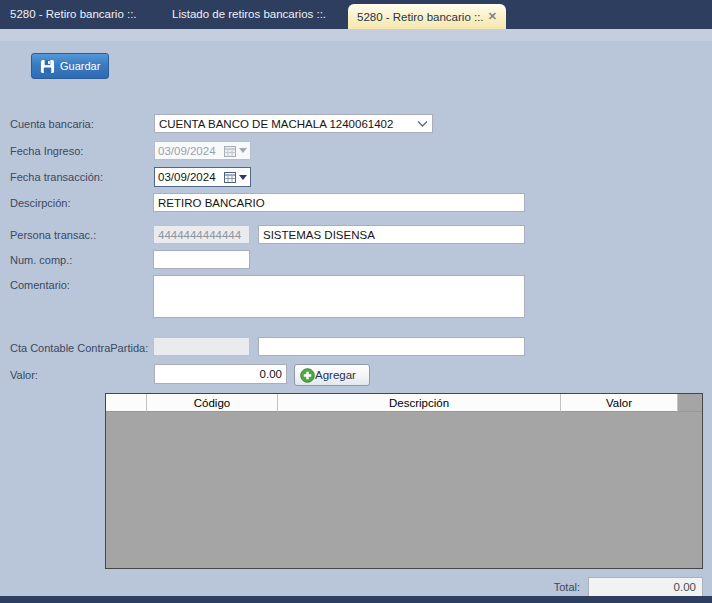  What do you see at coordinates (356, 14) in the screenshot?
I see `tab-bar: 5280 - Retiro bancario ::. Listado de re…` at bounding box center [356, 14].